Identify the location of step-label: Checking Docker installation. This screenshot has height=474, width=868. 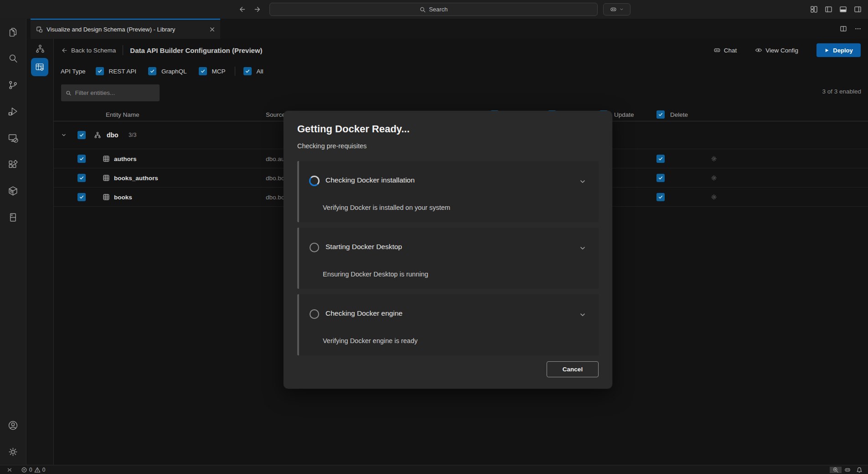
(370, 180).